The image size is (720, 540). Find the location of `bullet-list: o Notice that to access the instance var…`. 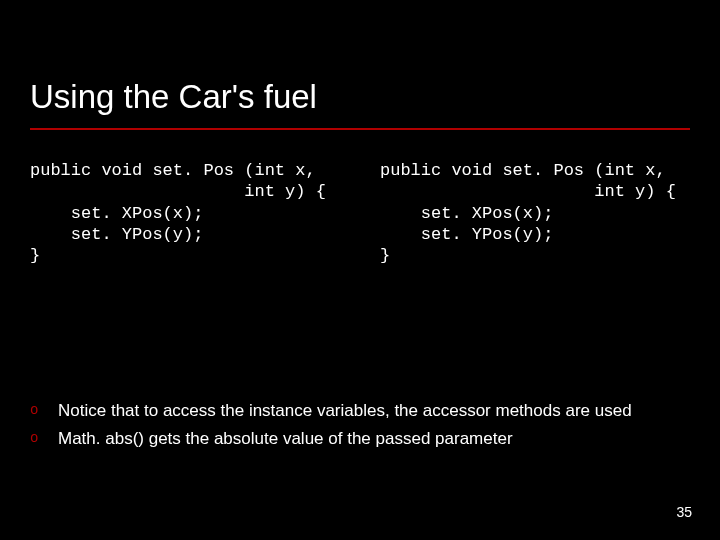

bullet-list: o Notice that to access the instance var… is located at coordinates (360, 428).